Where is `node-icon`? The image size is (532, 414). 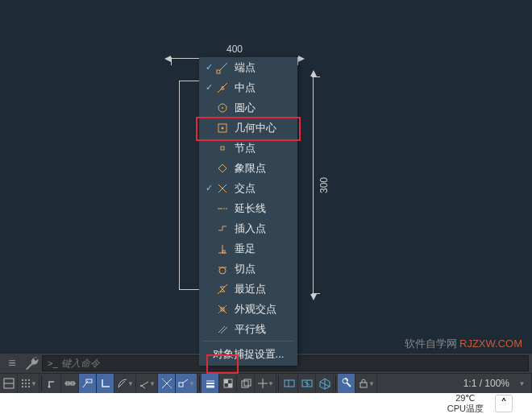 node-icon is located at coordinates (222, 148).